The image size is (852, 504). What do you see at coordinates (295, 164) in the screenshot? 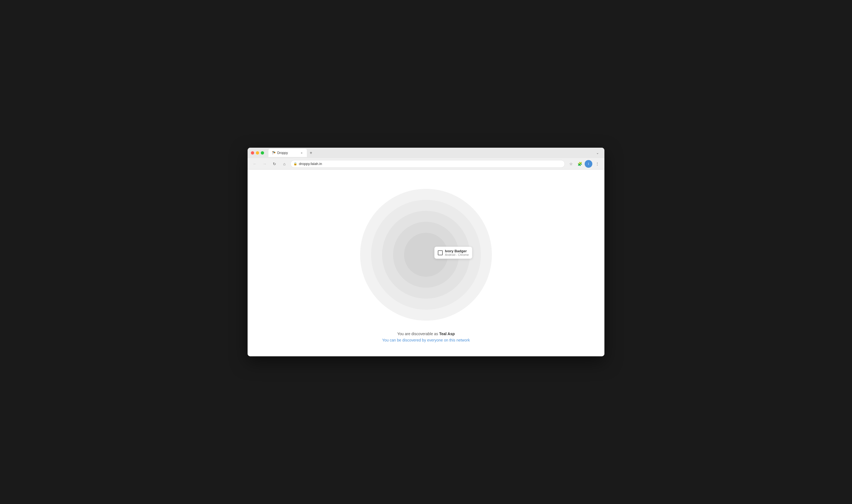
I see `security-icon: 🔒` at bounding box center [295, 164].